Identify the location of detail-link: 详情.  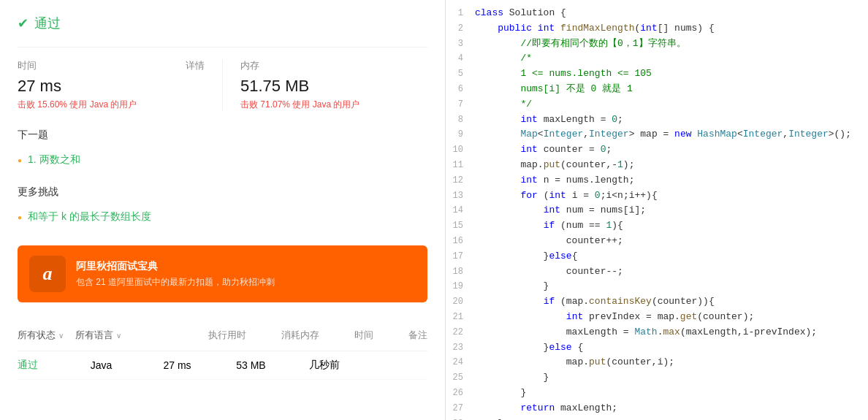
(195, 66).